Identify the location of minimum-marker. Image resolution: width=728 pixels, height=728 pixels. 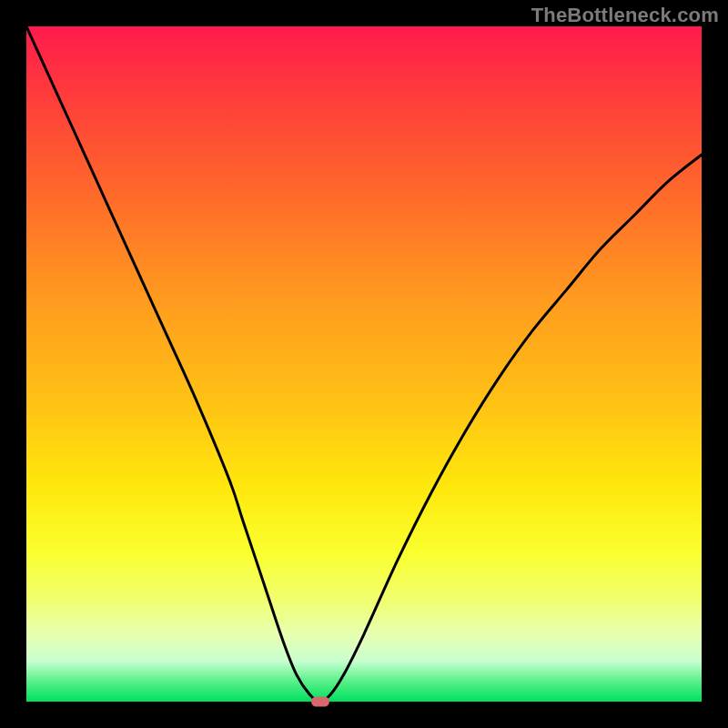
(320, 703).